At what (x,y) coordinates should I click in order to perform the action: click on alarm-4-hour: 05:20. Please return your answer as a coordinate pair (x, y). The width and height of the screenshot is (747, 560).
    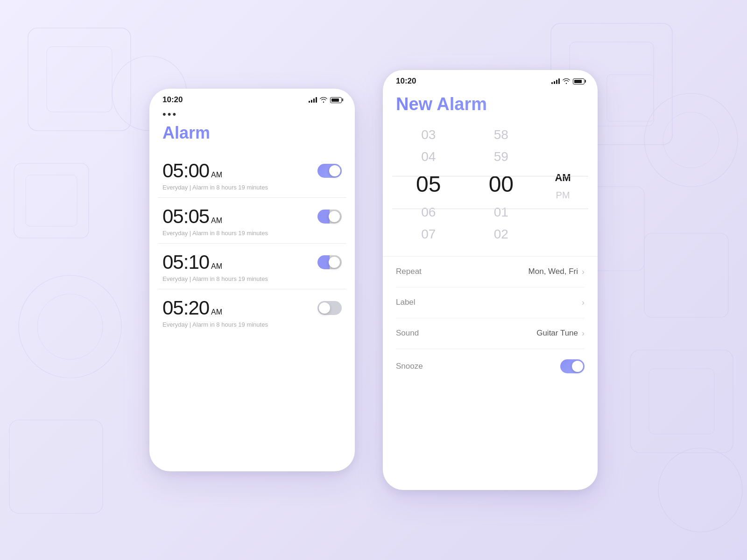
    Looking at the image, I should click on (186, 308).